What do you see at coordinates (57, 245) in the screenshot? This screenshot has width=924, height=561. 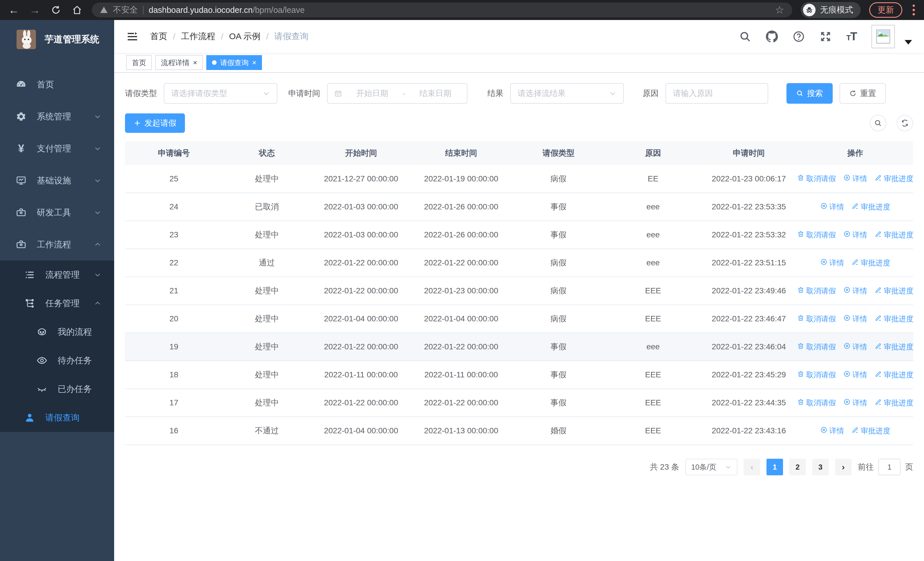 I see `sidebar-item-workflow: 工作流程` at bounding box center [57, 245].